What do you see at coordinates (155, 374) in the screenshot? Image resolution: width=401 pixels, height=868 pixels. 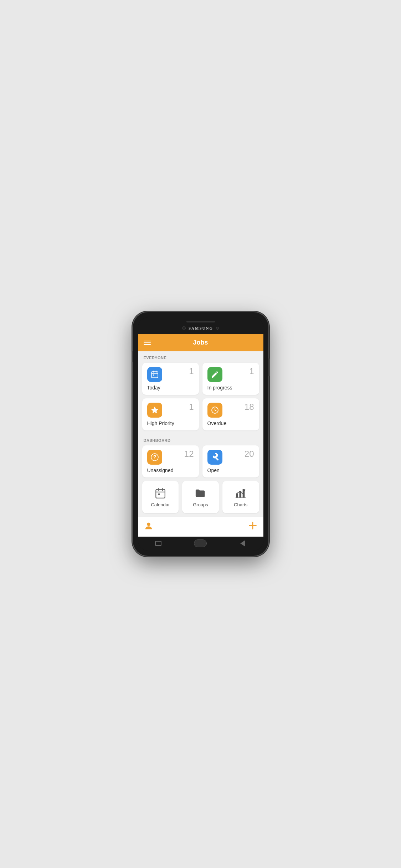 I see `today-icon` at bounding box center [155, 374].